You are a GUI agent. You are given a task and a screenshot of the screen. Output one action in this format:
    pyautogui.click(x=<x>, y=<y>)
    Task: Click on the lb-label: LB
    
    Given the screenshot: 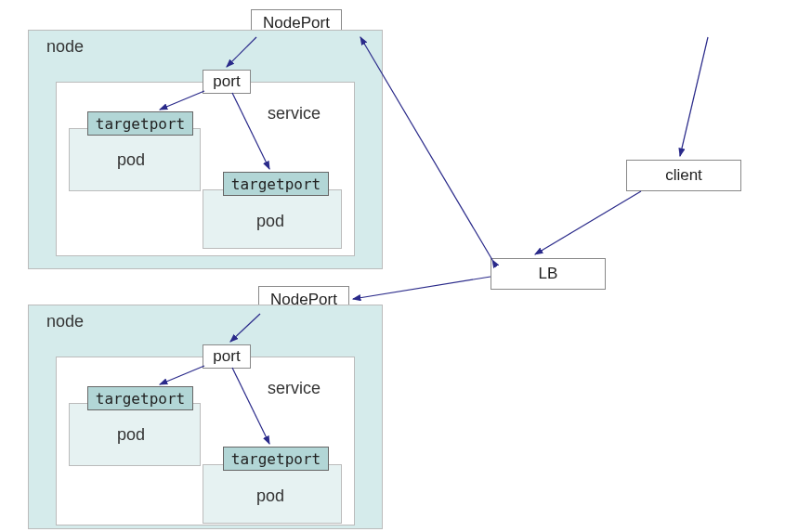 What is the action you would take?
    pyautogui.click(x=548, y=274)
    